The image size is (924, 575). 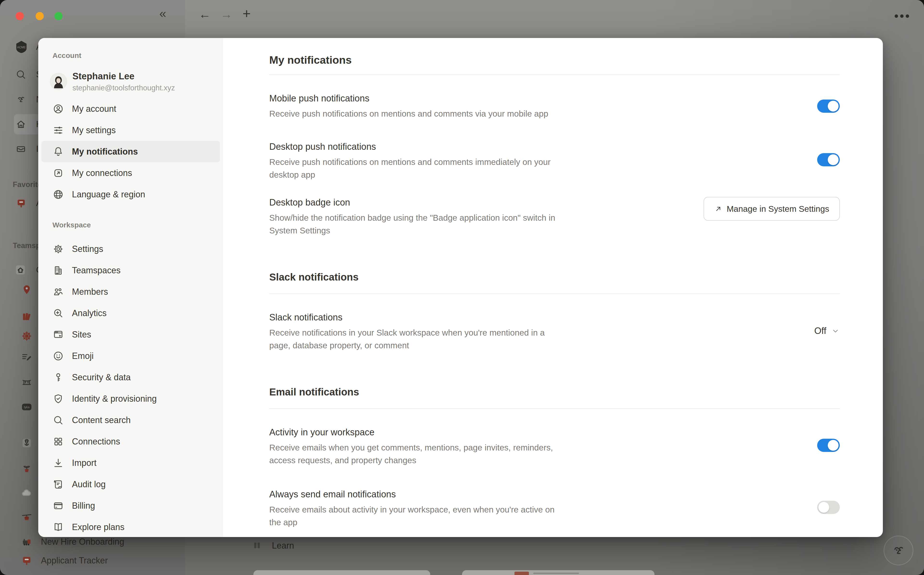 I want to click on button-label: Manage in System Settings, so click(x=778, y=209).